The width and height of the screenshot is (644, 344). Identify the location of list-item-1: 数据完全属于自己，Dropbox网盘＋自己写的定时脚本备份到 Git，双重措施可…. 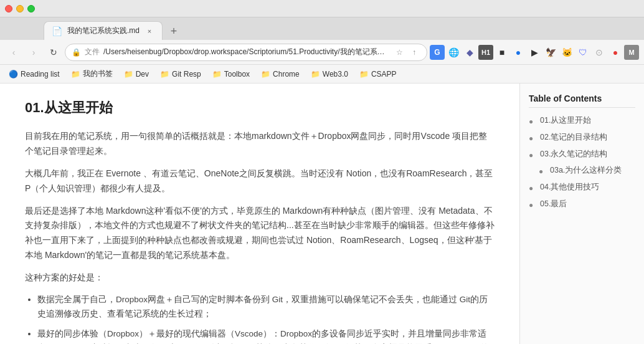
(266, 307).